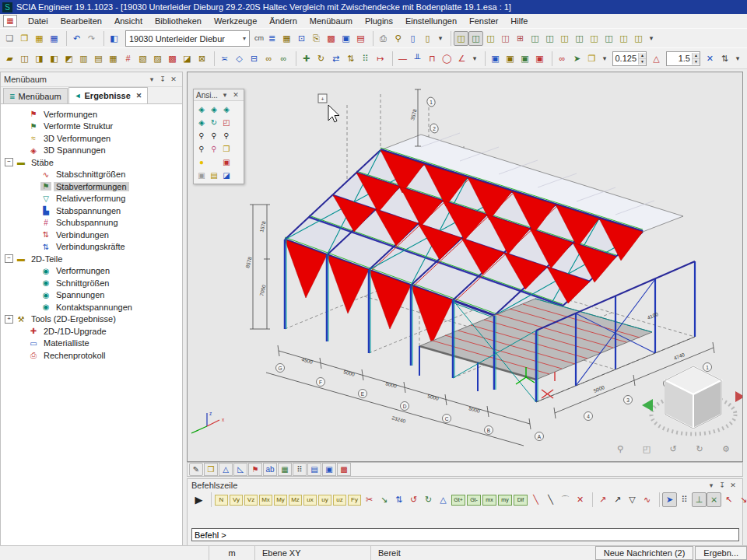 The height and width of the screenshot is (560, 747). I want to click on result-uy-icon: uy, so click(325, 500).